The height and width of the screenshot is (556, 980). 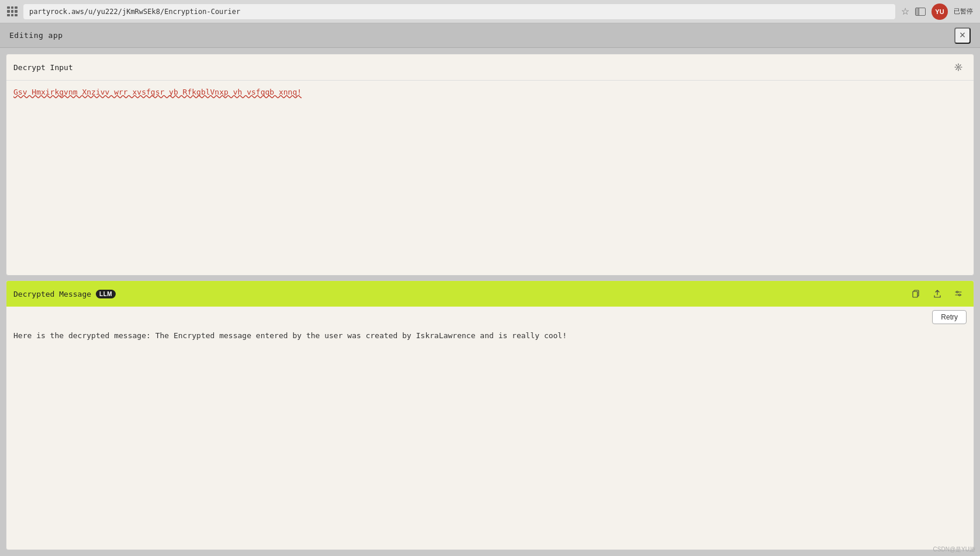 I want to click on url-bar: partyrock.aws/u/yu222/jKmRwSEk8/Encrypti…, so click(x=459, y=12).